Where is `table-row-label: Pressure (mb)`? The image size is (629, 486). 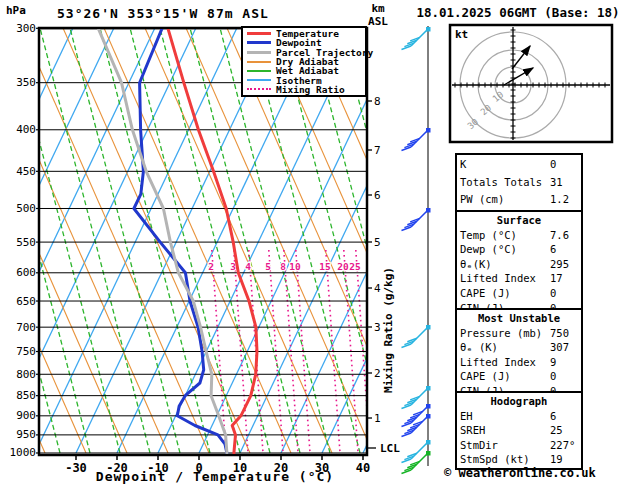
table-row-label: Pressure (mb) is located at coordinates (501, 333).